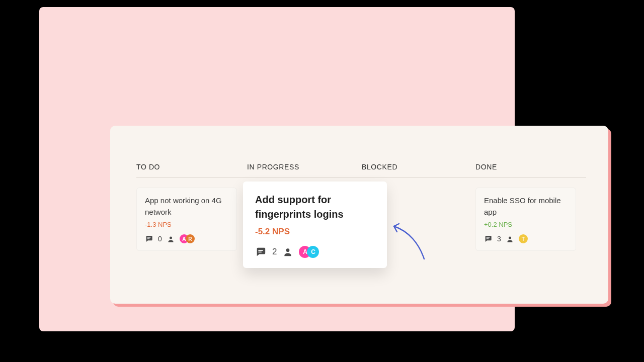 This screenshot has height=362, width=644. What do you see at coordinates (531, 214) in the screenshot?
I see `lane-done: Enable SSO for mobile app +0.2 NPS 3 T` at bounding box center [531, 214].